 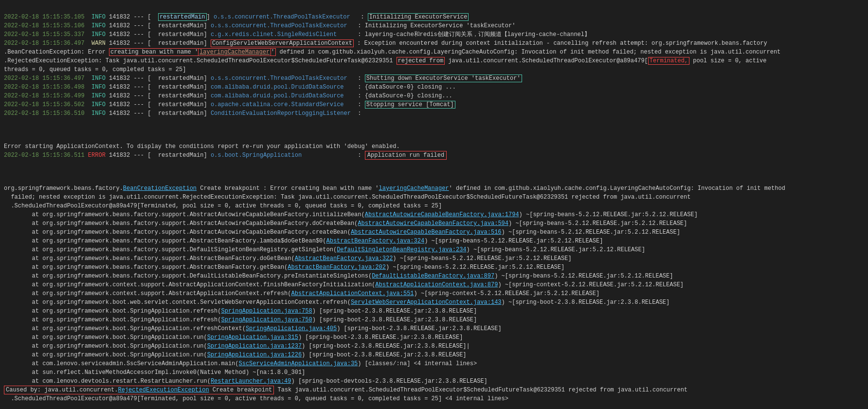 I want to click on log-line-9: 2022-02-18 15:15:36.510 INFO 141832 --- …, so click(x=183, y=113).